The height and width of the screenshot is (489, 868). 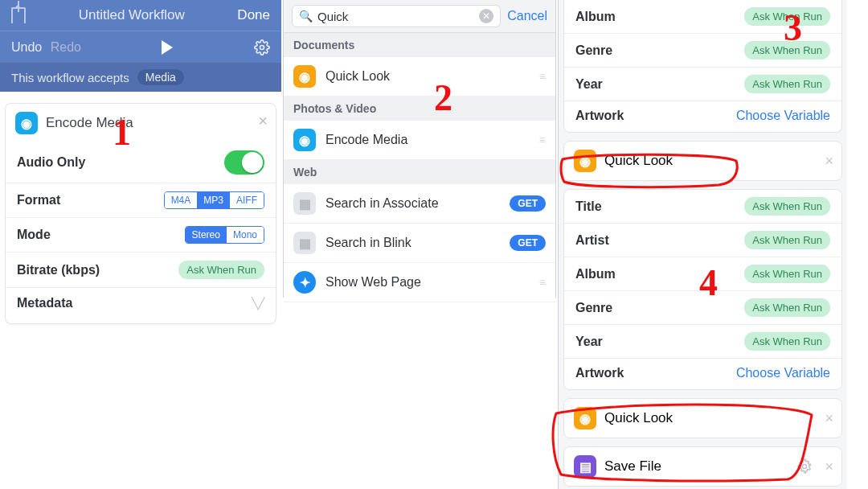 What do you see at coordinates (34, 235) in the screenshot?
I see `mode-label: Mode` at bounding box center [34, 235].